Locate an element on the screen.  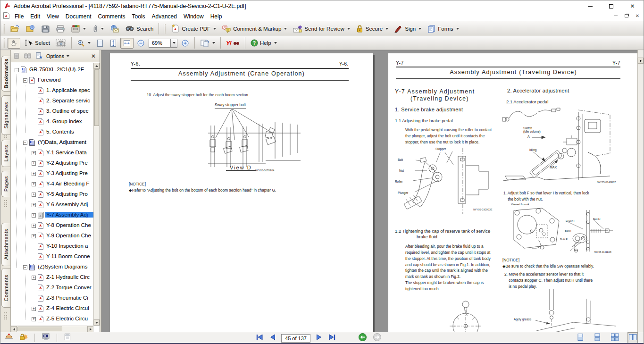
create-pdf-button: Create PDF is located at coordinates (193, 28).